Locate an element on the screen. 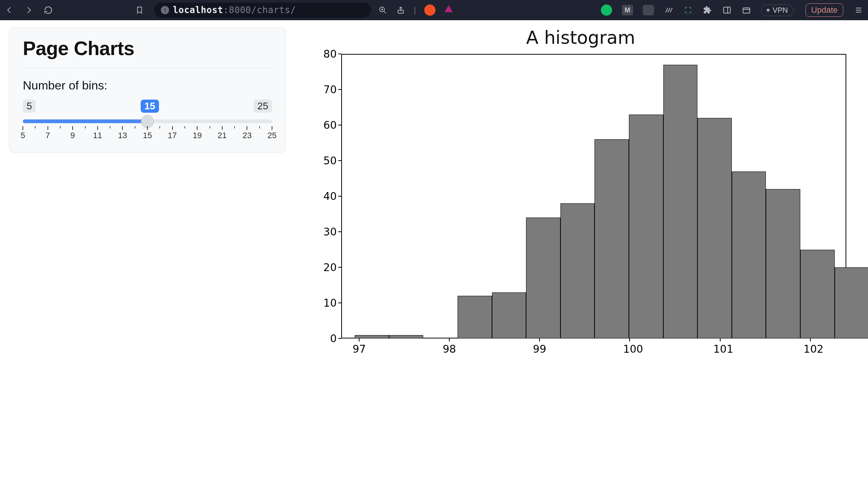 The width and height of the screenshot is (868, 477). url-text: localhost:8000/charts/ is located at coordinates (234, 10).